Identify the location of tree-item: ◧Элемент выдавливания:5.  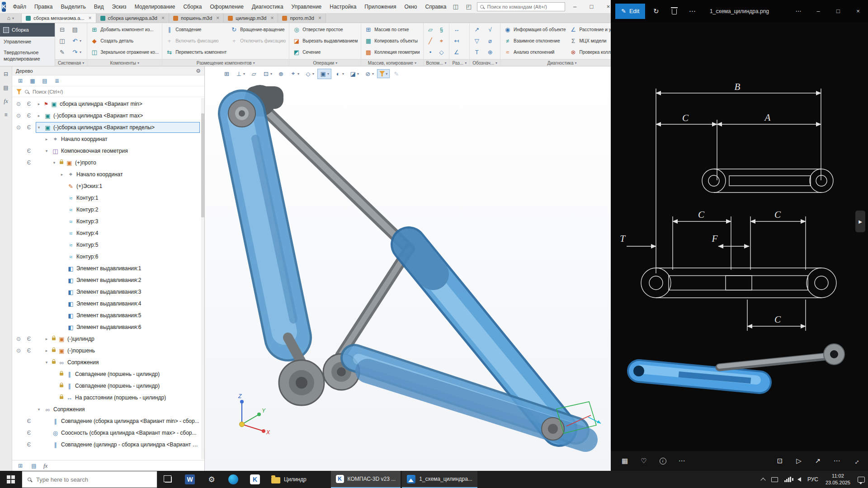
(108, 315).